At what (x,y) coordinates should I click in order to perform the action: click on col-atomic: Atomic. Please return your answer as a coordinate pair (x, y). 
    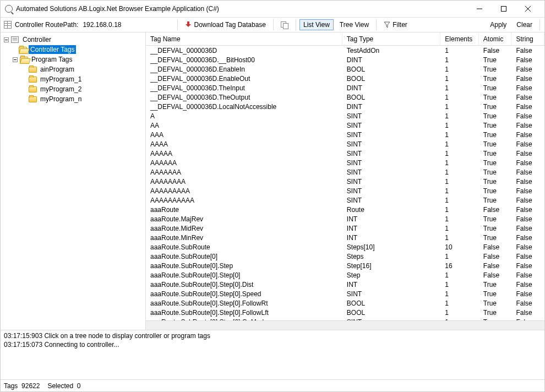
    Looking at the image, I should click on (495, 39).